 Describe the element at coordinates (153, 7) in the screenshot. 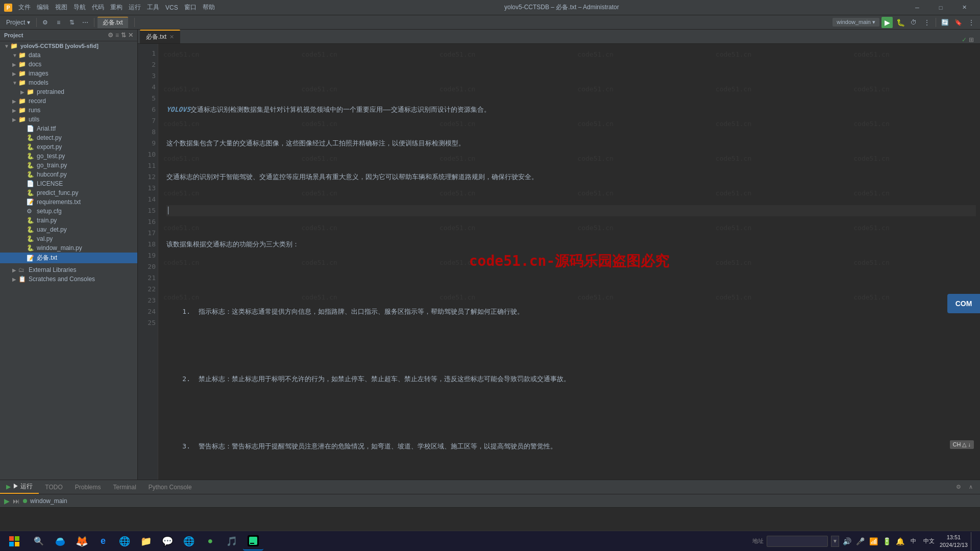

I see `menu-tools: 工具` at that location.